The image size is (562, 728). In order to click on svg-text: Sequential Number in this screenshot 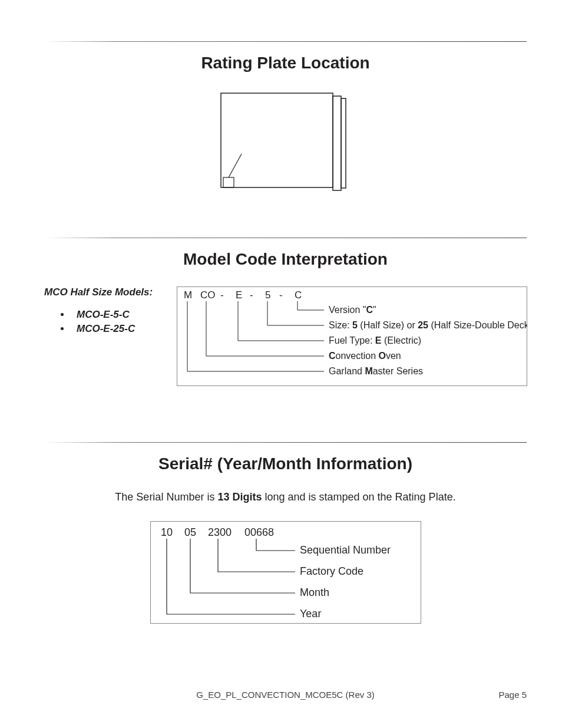, I will do `click(345, 550)`.